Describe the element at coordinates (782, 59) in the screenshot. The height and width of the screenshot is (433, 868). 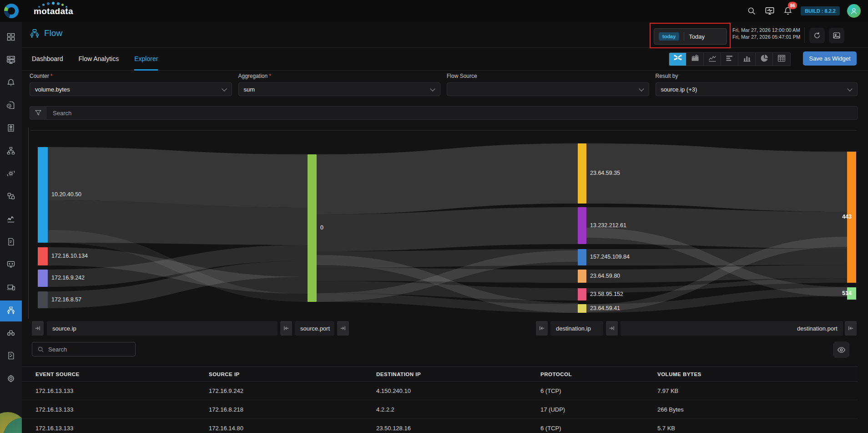
I see `table-chart-button` at that location.